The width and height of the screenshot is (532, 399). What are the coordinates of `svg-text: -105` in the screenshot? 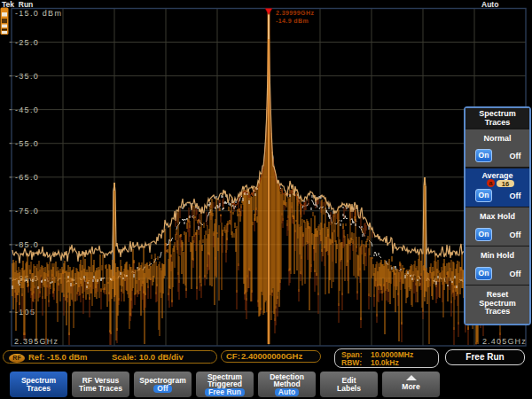 It's located at (25, 312).